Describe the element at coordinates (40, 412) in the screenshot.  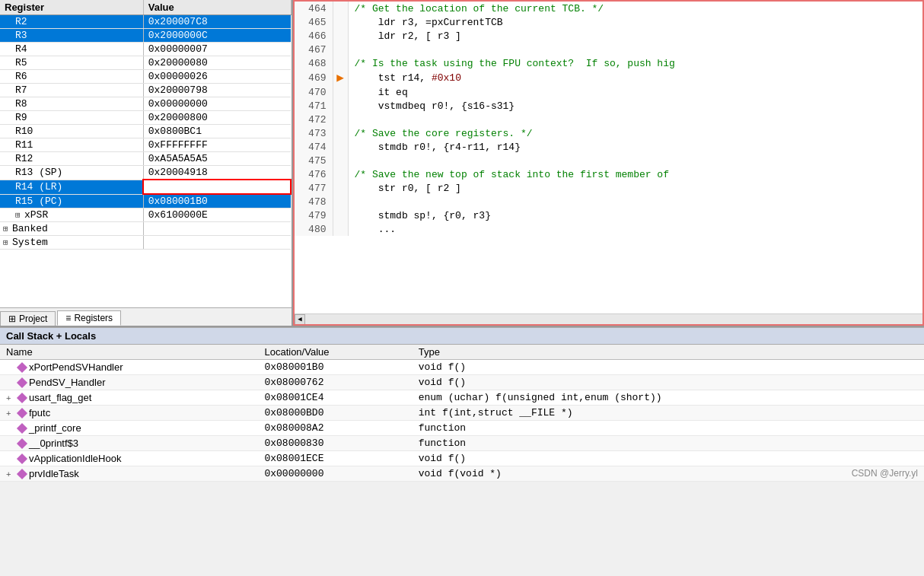
I see `function-name: fputc` at that location.